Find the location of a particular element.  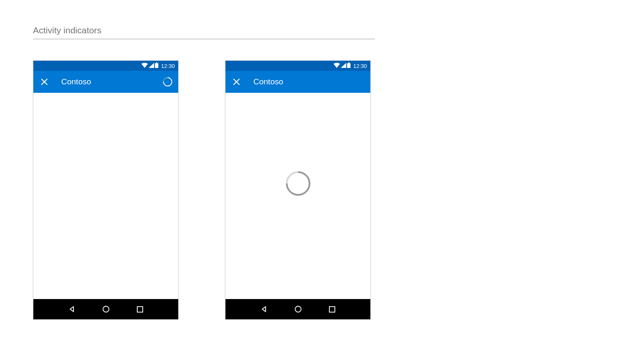

activity-indicator-large is located at coordinates (298, 183).